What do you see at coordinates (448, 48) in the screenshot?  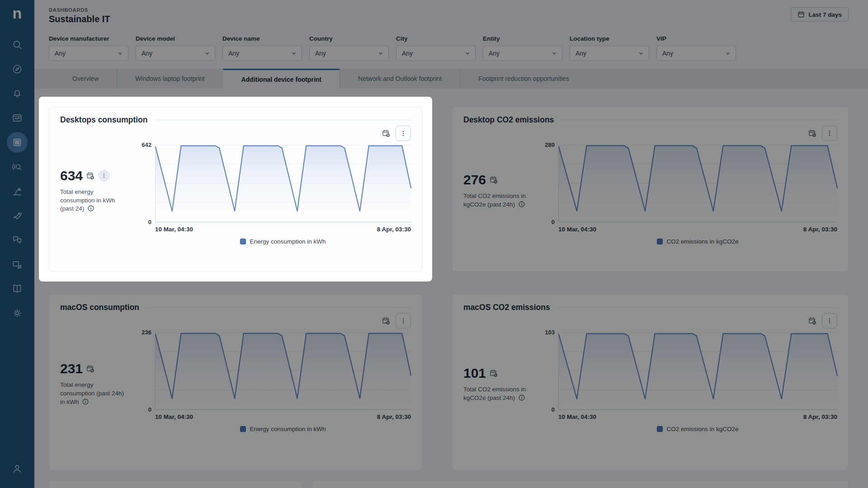 I see `filter-bar: Device manufacturer Any Device model Any…` at bounding box center [448, 48].